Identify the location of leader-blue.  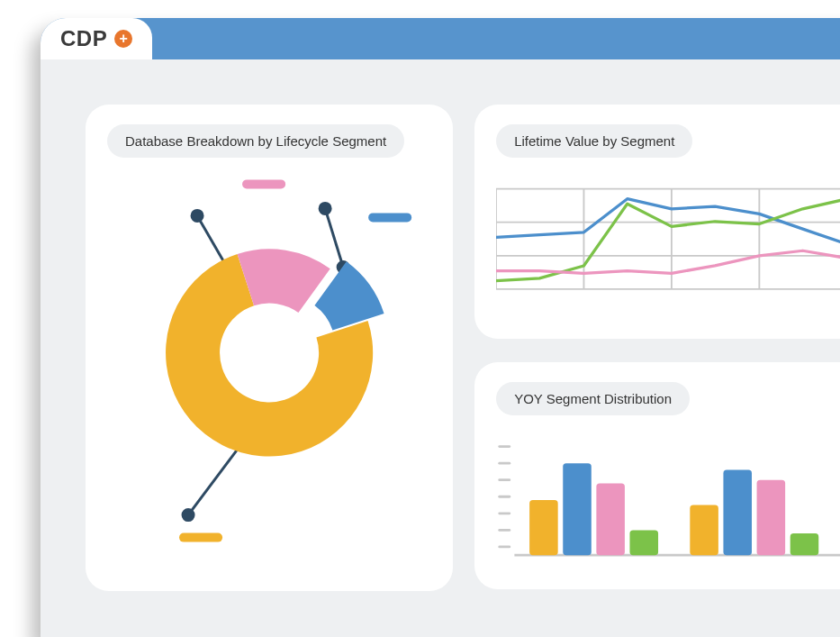
(334, 238).